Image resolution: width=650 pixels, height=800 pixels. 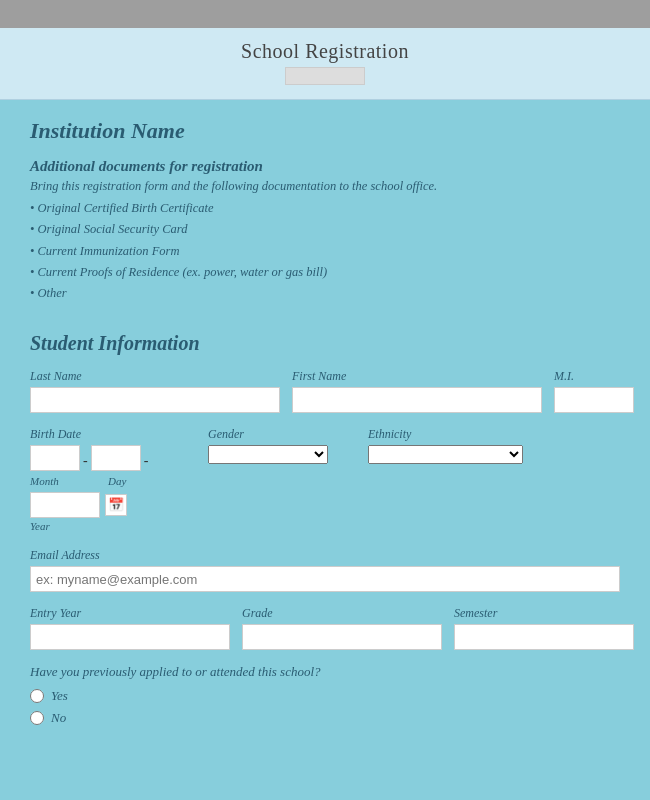 What do you see at coordinates (116, 458) in the screenshot?
I see `birth-day-input: 06` at bounding box center [116, 458].